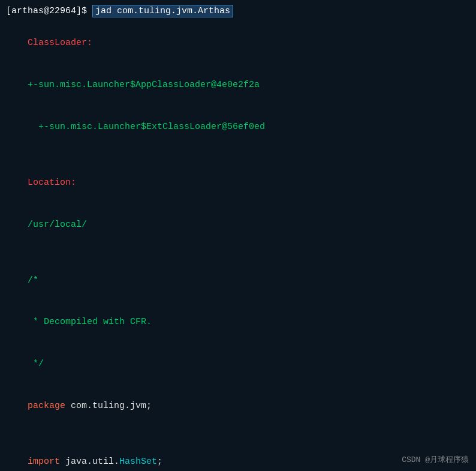 The image size is (476, 471). Describe the element at coordinates (238, 155) in the screenshot. I see `blank1` at that location.